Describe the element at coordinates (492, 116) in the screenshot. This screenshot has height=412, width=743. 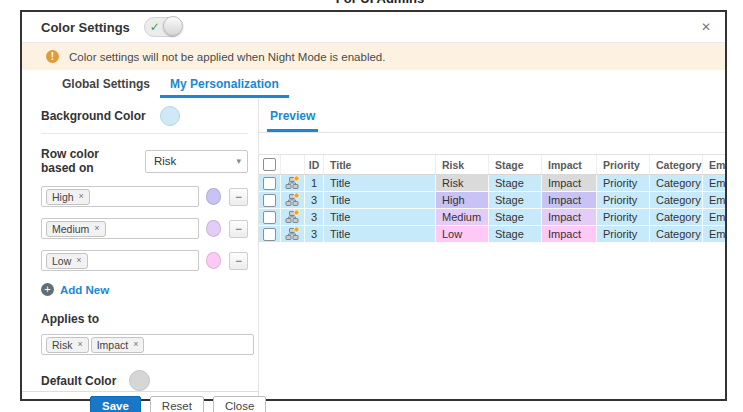
I see `preview-tab-bar: Preview` at that location.